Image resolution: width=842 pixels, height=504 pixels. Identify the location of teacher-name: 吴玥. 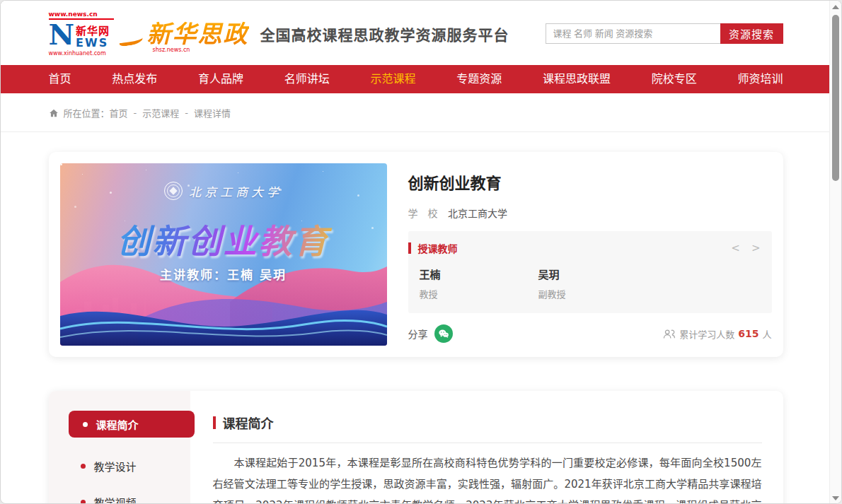
(598, 274).